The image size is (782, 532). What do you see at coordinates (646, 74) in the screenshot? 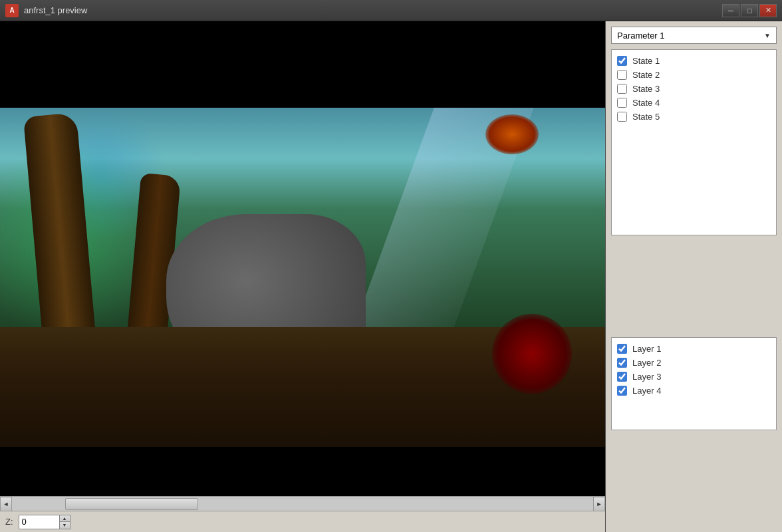
I see `state-label-2: State 2` at bounding box center [646, 74].